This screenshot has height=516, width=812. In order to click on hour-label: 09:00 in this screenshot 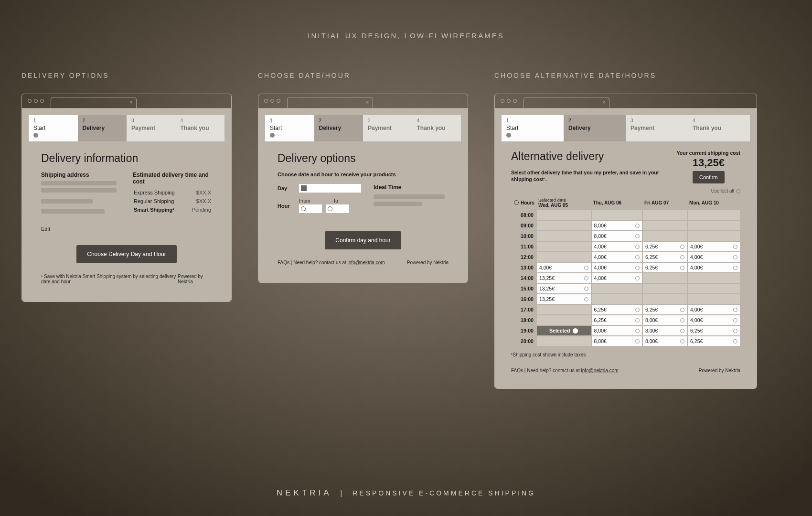, I will do `click(524, 226)`.